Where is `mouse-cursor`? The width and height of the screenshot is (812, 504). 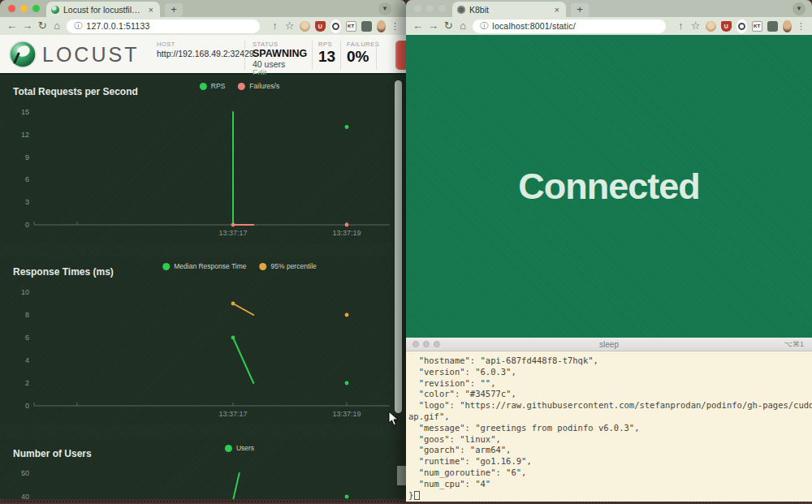 mouse-cursor is located at coordinates (394, 419).